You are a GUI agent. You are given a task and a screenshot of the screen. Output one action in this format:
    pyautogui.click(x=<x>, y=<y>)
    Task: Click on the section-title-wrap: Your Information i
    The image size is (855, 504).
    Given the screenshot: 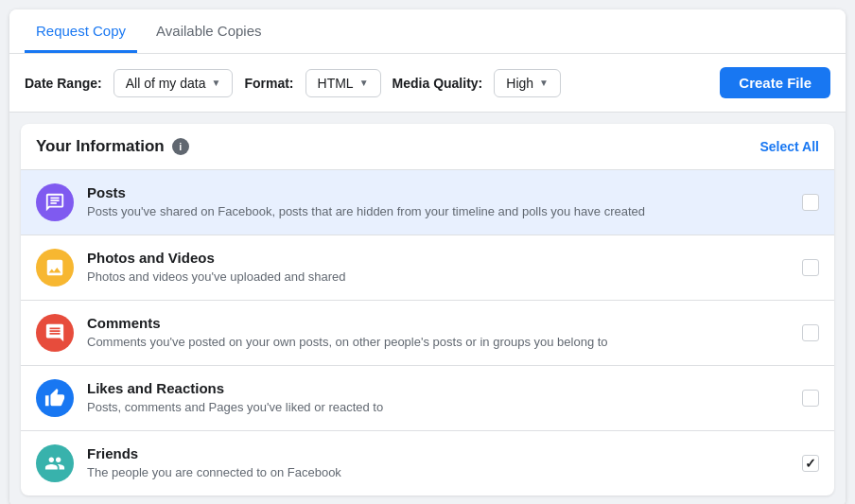 What is the action you would take?
    pyautogui.click(x=113, y=147)
    